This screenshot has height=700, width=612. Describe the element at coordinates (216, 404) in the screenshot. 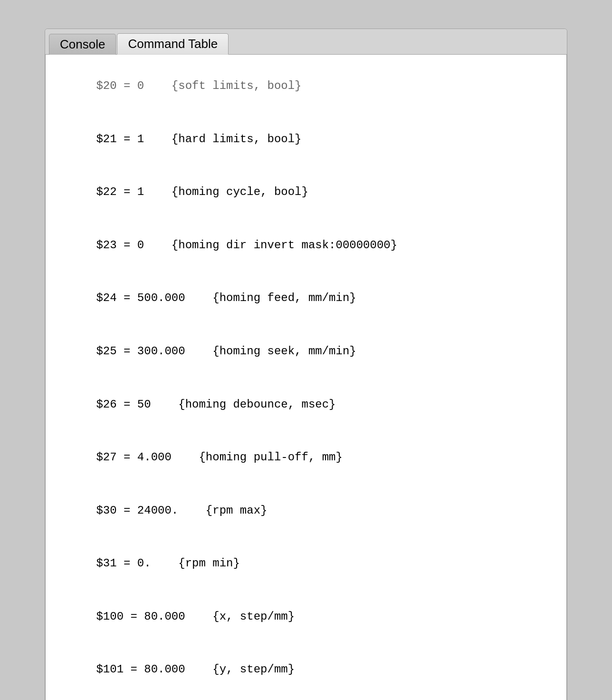

I see `line-6: $26 = 50 {homing debounce, msec}` at that location.